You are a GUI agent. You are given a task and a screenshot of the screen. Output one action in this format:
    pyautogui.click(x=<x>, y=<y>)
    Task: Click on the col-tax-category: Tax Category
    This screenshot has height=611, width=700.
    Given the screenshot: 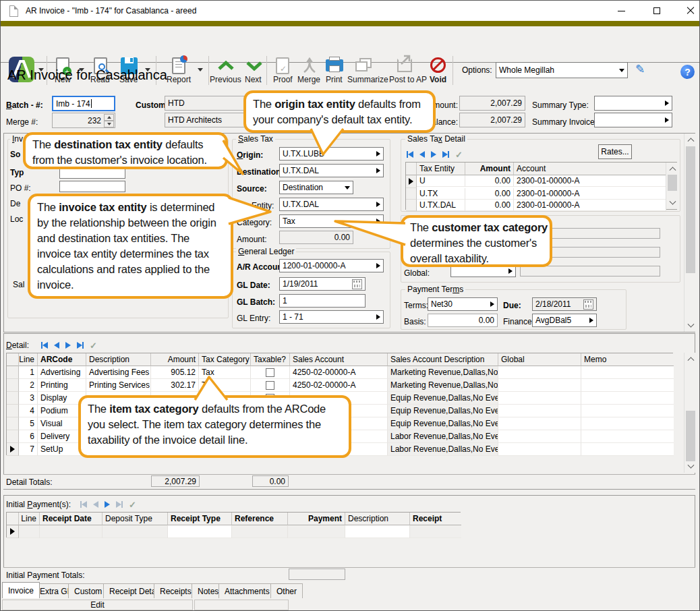 What is the action you would take?
    pyautogui.click(x=225, y=360)
    